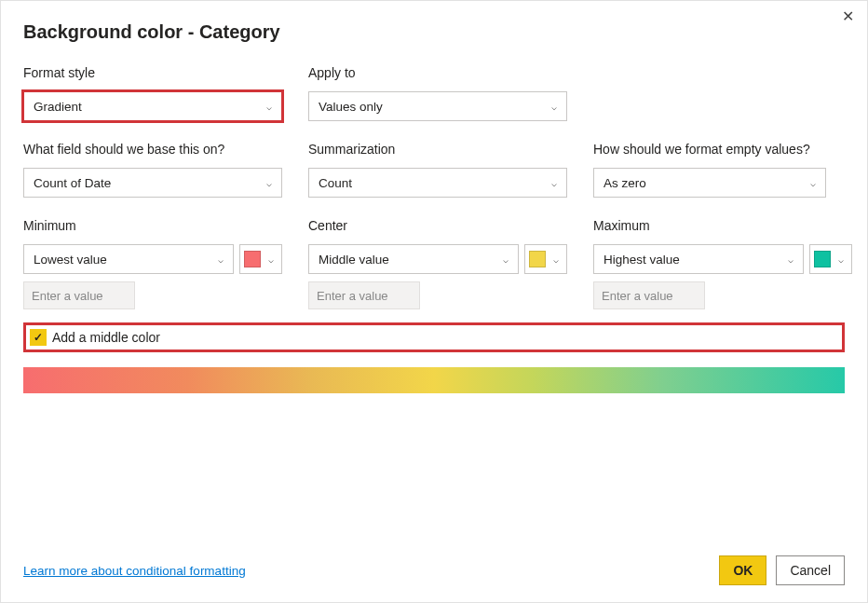  Describe the element at coordinates (364, 295) in the screenshot. I see `center-value-input: Enter a value` at that location.